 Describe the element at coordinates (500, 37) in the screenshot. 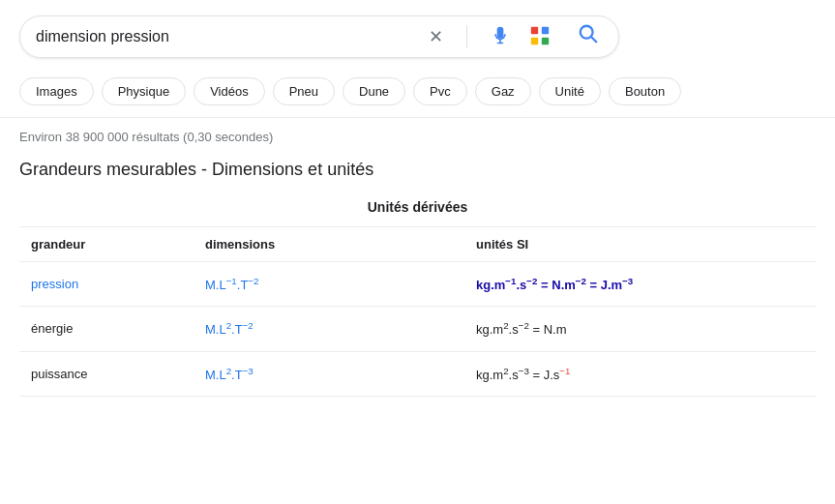

I see `mic-icon` at that location.